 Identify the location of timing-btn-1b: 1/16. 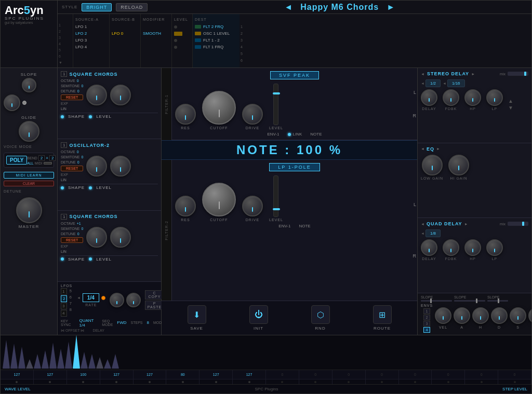
(456, 83).